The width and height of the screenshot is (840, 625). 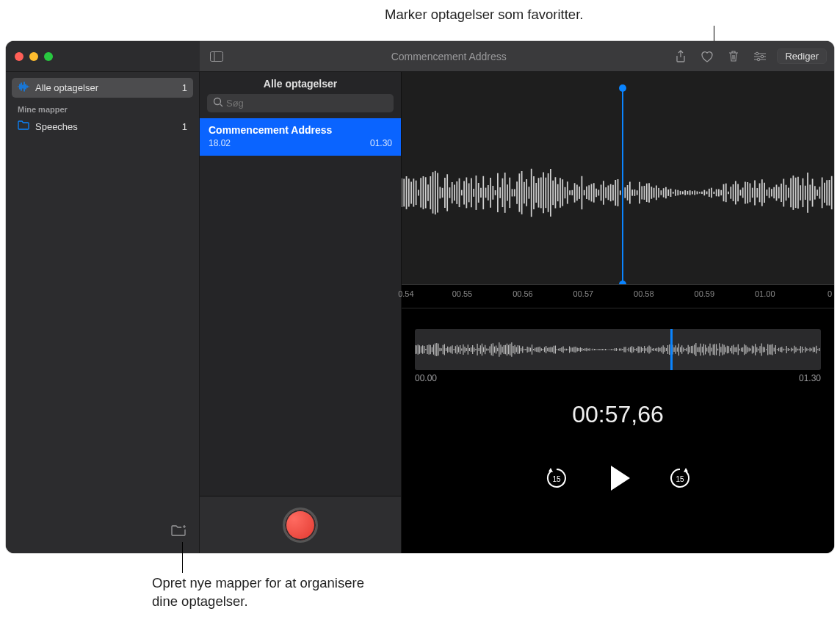 I want to click on heart-icon, so click(x=707, y=57).